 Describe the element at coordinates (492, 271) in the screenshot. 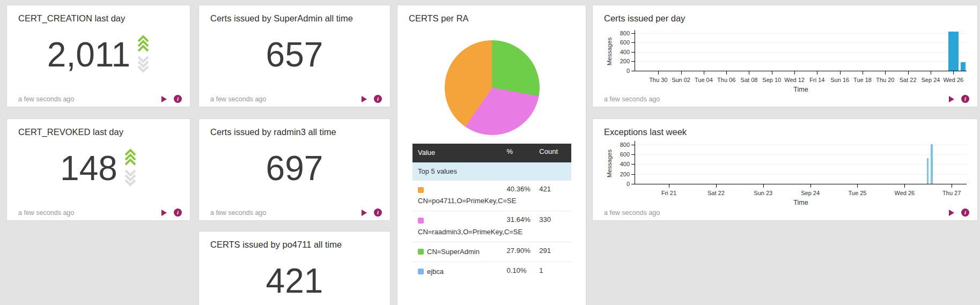

I see `table-row: ejbca0.10%1` at that location.